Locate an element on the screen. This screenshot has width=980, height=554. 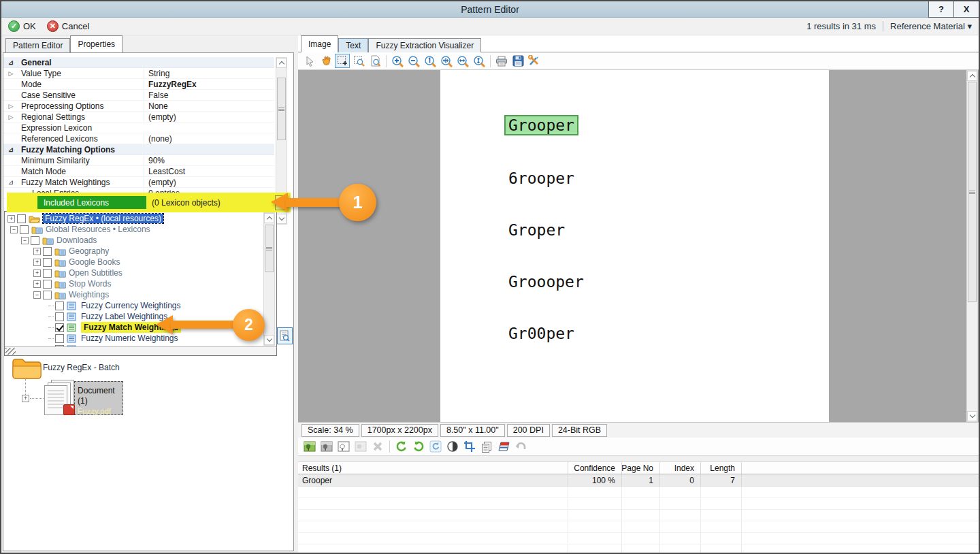
tree-item-fuzzy-regex: + Fuzzy RegEx • (local resources) is located at coordinates (133, 218).